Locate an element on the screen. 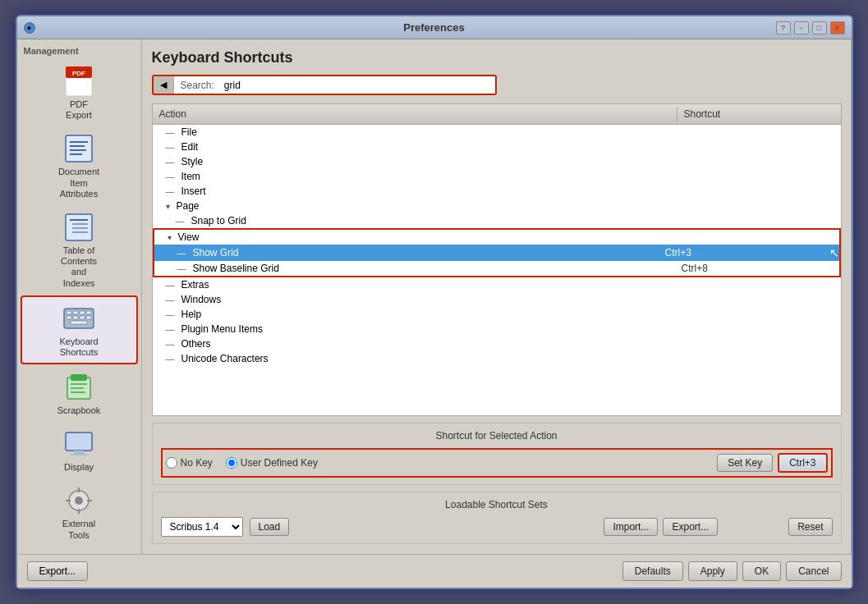 Image resolution: width=868 pixels, height=604 pixels. defaults-button: Defaults is located at coordinates (653, 571).